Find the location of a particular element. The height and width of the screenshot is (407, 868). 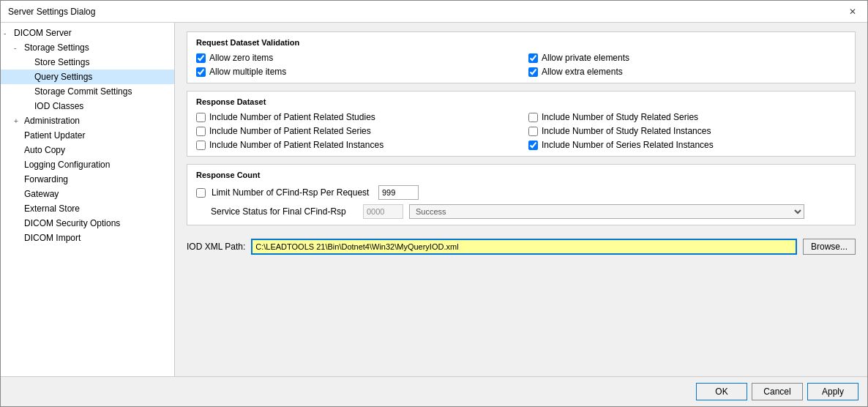

allow-multiple-row: Allow multiple items is located at coordinates (355, 72).